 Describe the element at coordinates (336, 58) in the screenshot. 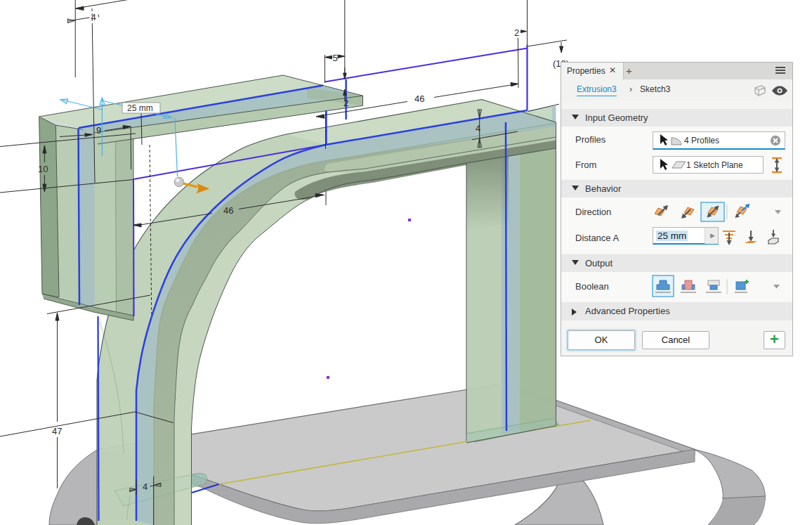

I see `svg-text: 5` at that location.